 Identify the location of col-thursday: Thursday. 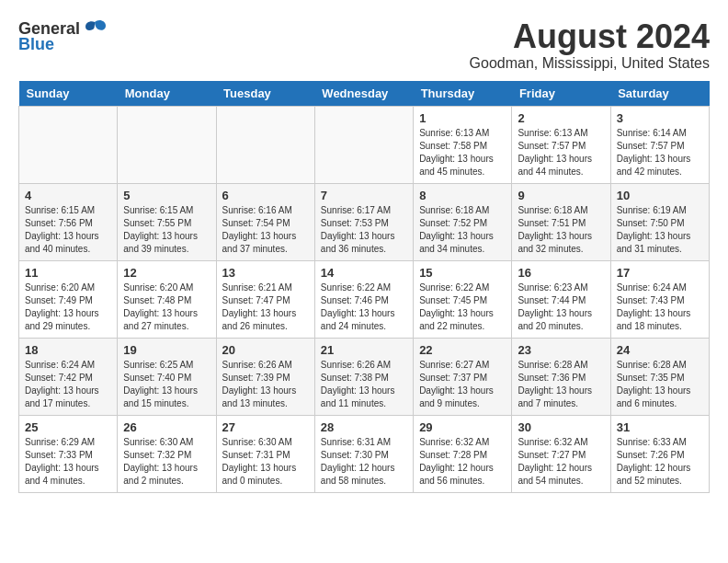
(463, 94).